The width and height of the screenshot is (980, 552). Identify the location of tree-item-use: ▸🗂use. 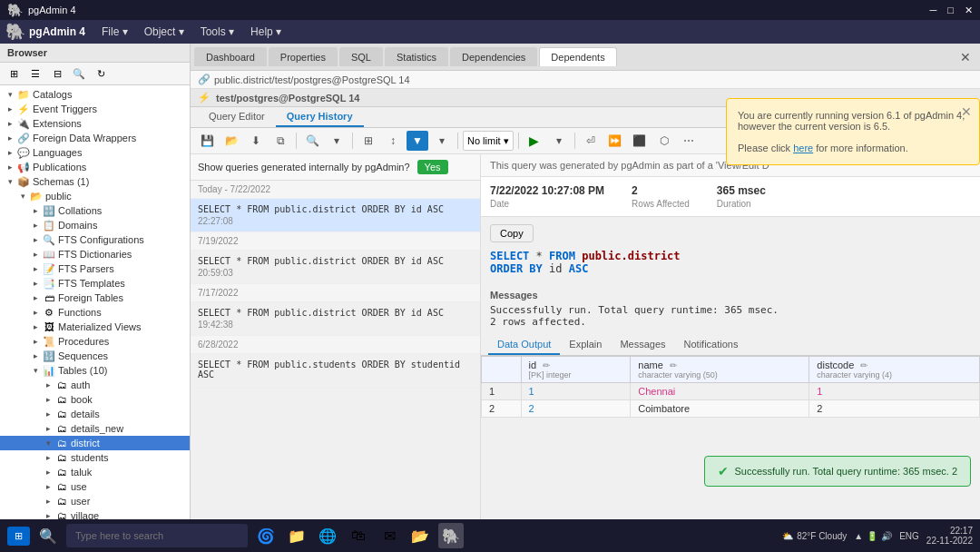
(94, 487).